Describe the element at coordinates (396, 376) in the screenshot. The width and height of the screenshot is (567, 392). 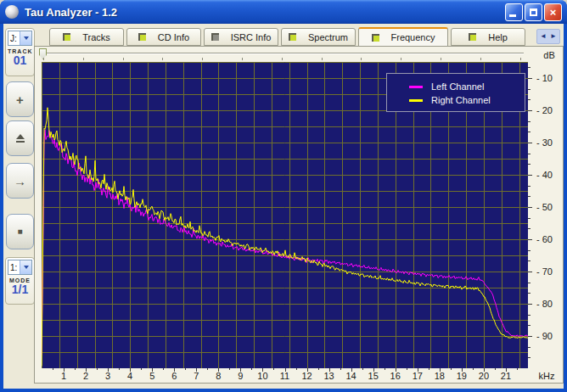
I see `x-tick-label: 16` at that location.